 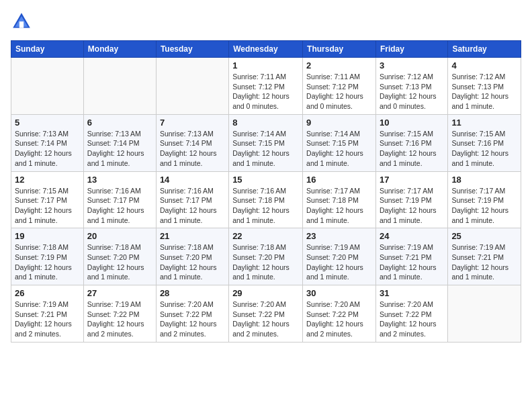 I want to click on weekday-header: Wednesday, so click(x=266, y=50).